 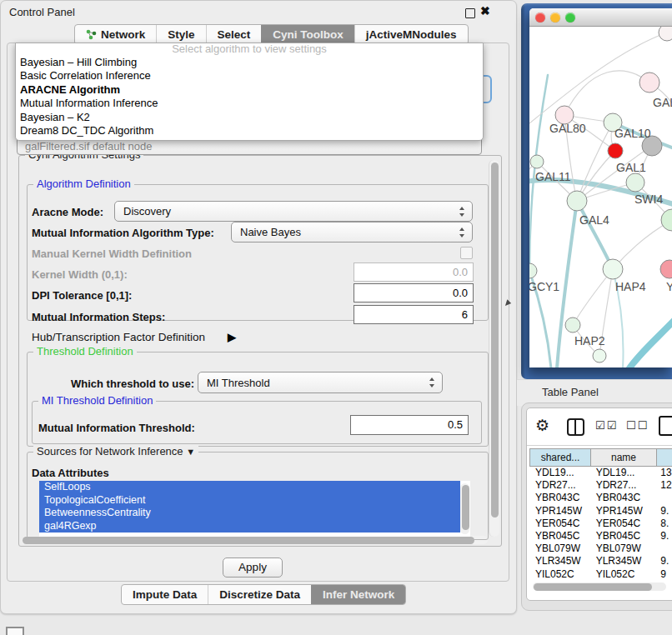 What do you see at coordinates (249, 118) in the screenshot?
I see `algorithm-option: Bayesian – K2` at bounding box center [249, 118].